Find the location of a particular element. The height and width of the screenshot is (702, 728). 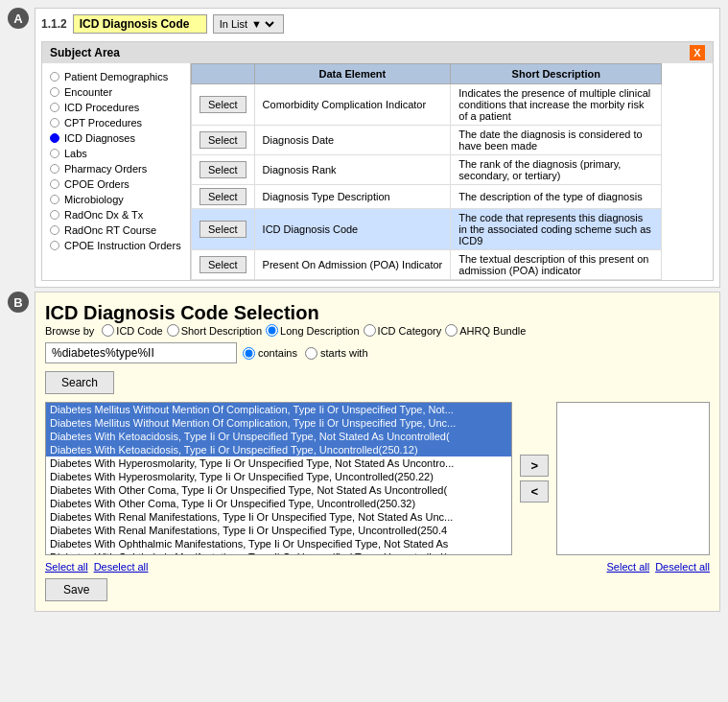

data-element-cell: Diagnosis Date is located at coordinates (353, 140).